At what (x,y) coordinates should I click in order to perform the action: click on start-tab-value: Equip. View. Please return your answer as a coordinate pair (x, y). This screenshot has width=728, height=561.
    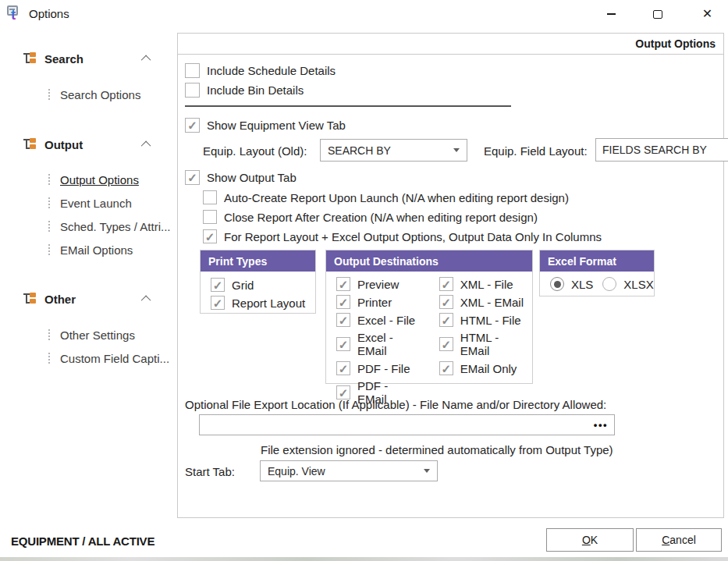
    Looking at the image, I should click on (297, 471).